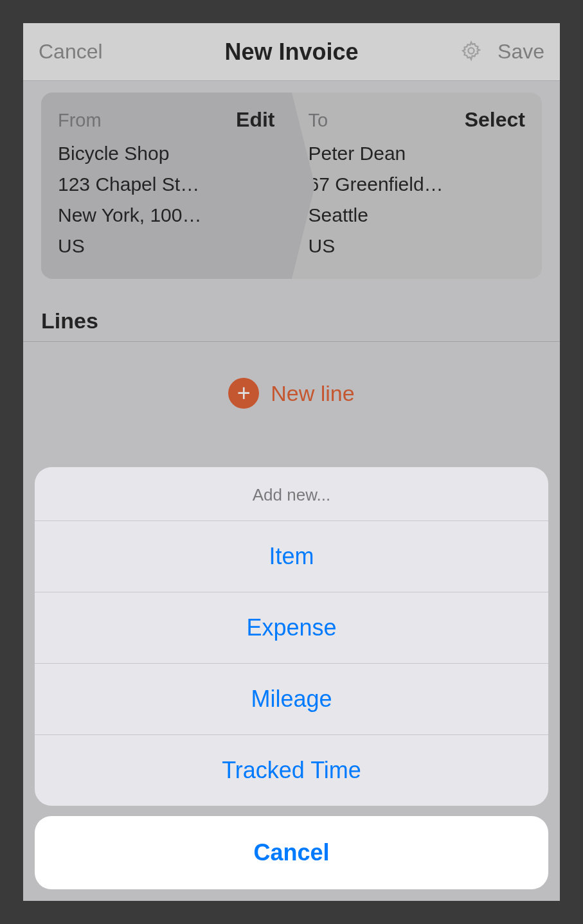 Image resolution: width=583 pixels, height=924 pixels. Describe the element at coordinates (521, 51) in the screenshot. I see `save-button: Save` at that location.